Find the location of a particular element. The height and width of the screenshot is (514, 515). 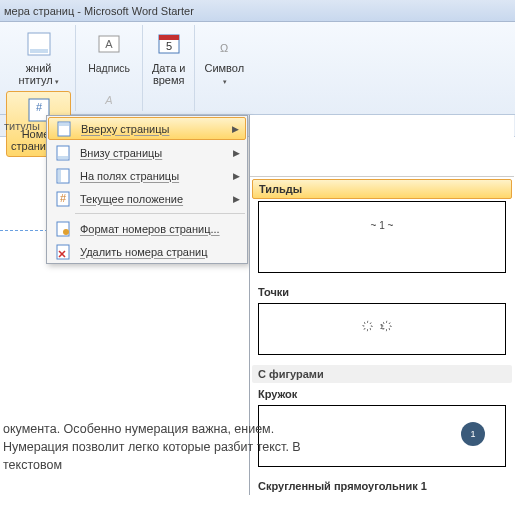

document-text: окумента. Особенно нумерация важна, ение… is located at coordinates (168, 447).